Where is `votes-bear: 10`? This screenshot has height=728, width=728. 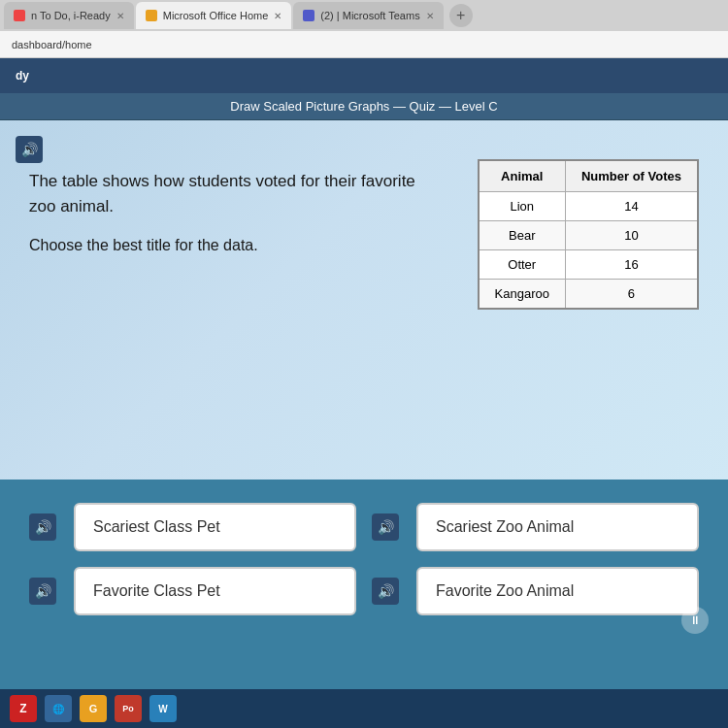 votes-bear: 10 is located at coordinates (631, 236).